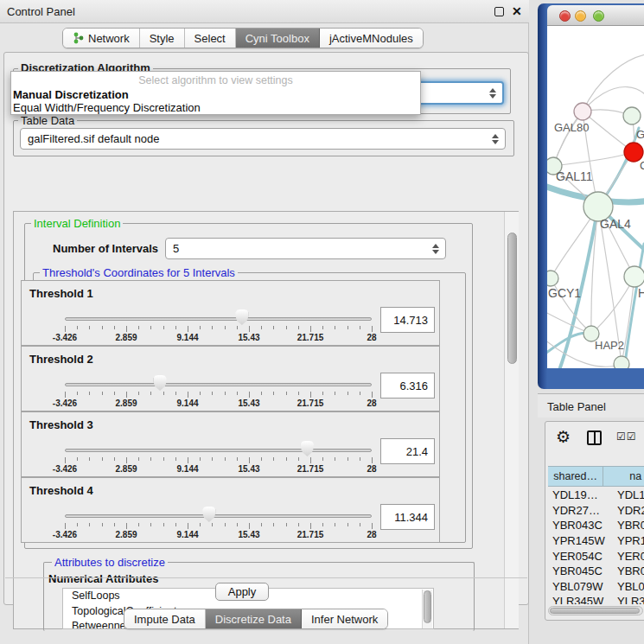  What do you see at coordinates (263, 138) in the screenshot?
I see `table-data-combo: galFiltered.sif default node` at bounding box center [263, 138].